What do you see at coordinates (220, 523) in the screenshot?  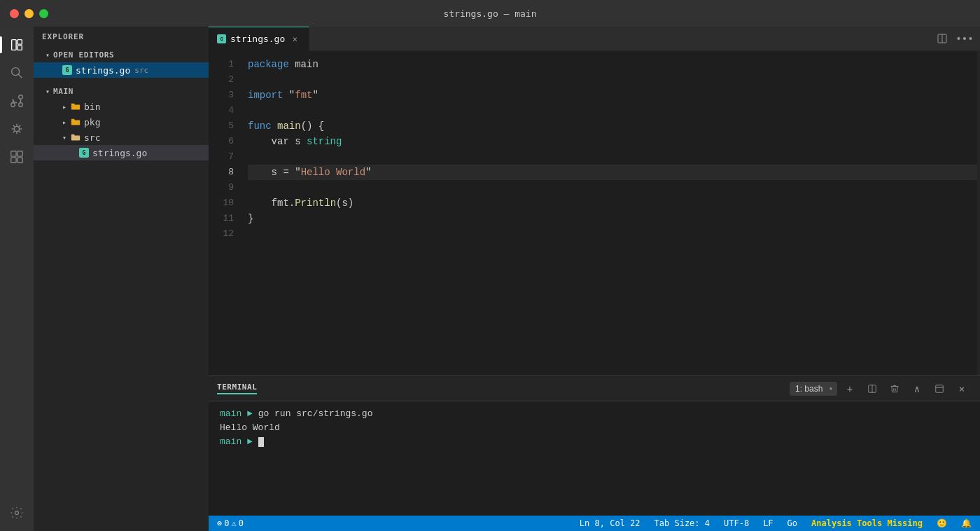 I see `error-icon: ⊗` at bounding box center [220, 523].